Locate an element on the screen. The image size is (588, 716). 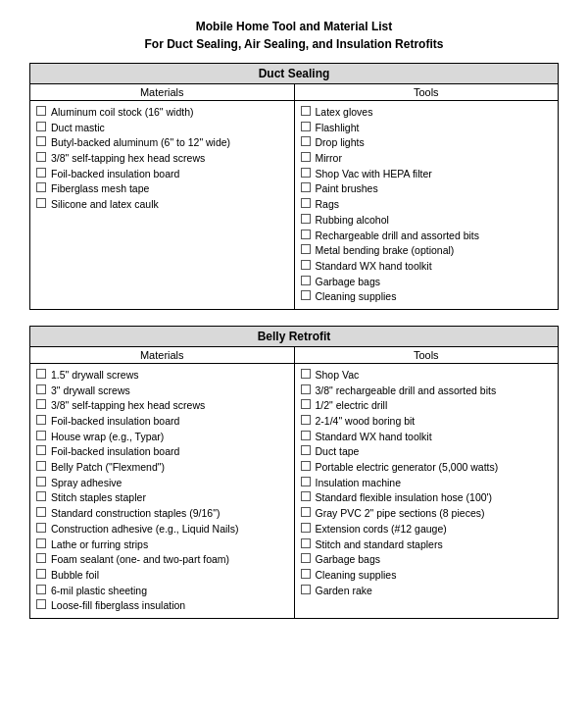
item-text: Standard flexible insulation hose (100') is located at coordinates (434, 498).